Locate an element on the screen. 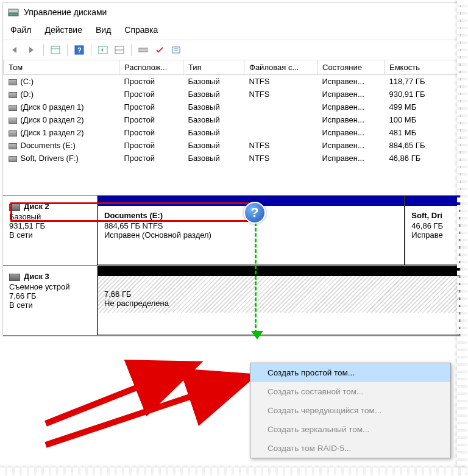 This screenshot has height=476, width=468. disk-3-name: Диск 3 is located at coordinates (50, 277).